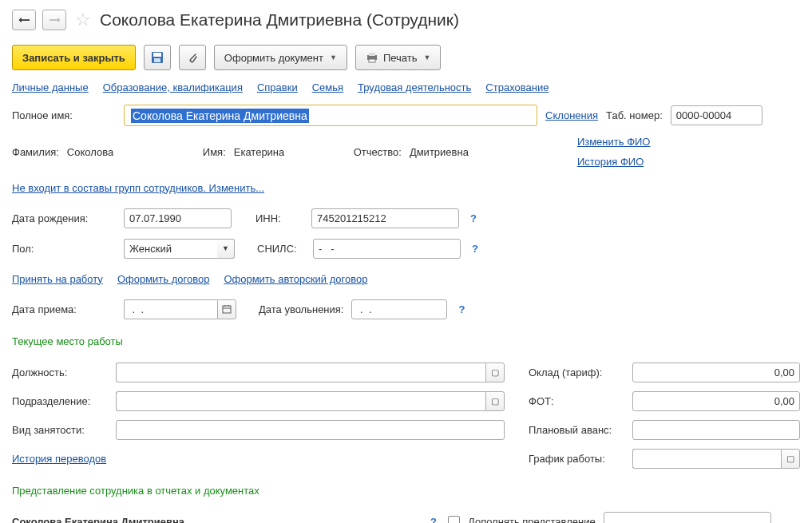 The image size is (812, 523). Describe the element at coordinates (475, 249) in the screenshot. I see `snils-help-icon: ?` at that location.